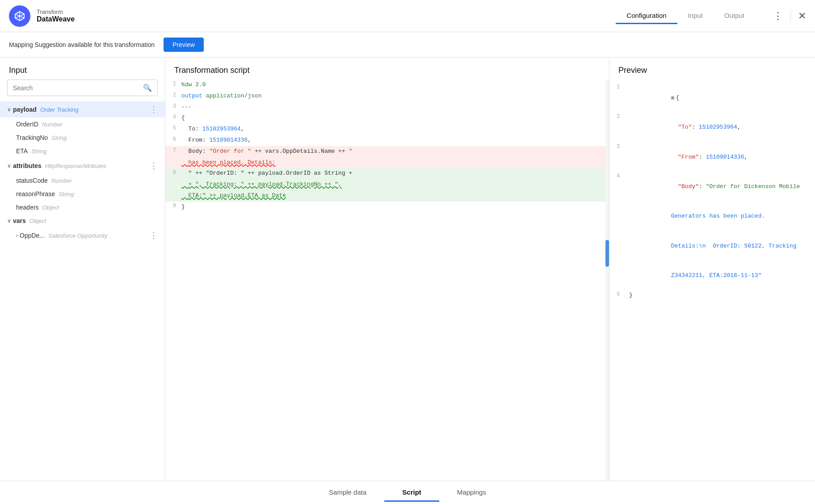 The image size is (815, 504). What do you see at coordinates (55, 19) in the screenshot?
I see `app-title-bottom: DataWeave` at bounding box center [55, 19].